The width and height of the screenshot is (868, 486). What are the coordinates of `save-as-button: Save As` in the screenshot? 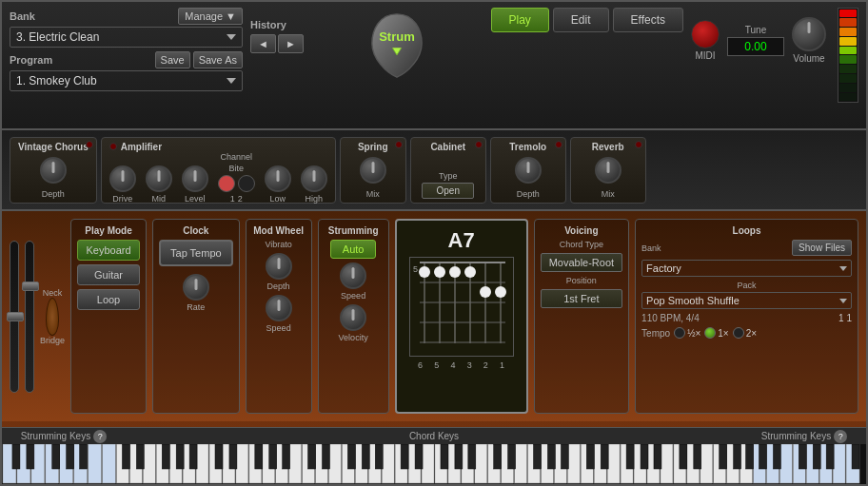 It's located at (218, 60).